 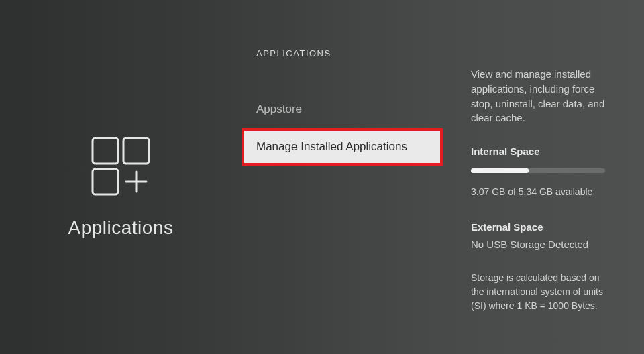 I want to click on external-space-status: No USB Storage Detected, so click(x=538, y=245).